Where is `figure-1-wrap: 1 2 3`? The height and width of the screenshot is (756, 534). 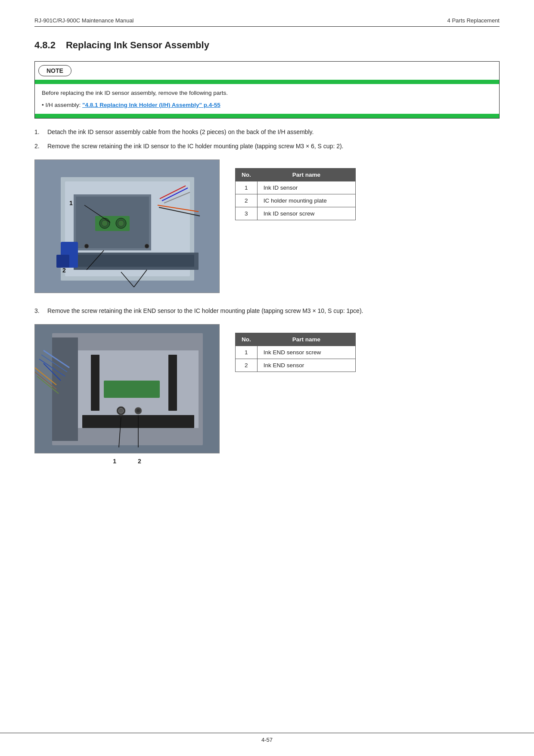
figure-1-wrap: 1 2 3 is located at coordinates (127, 226).